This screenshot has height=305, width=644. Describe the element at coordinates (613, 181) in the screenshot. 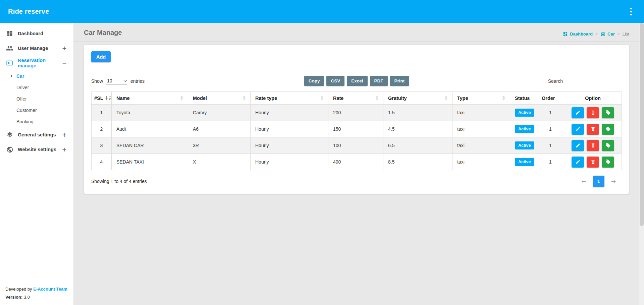

I see `next-page-arrow: →` at that location.